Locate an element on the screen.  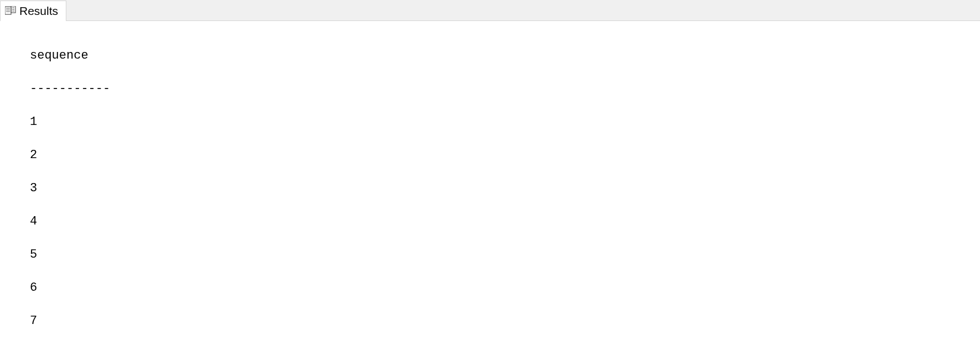
results-row: 2 is located at coordinates (505, 155).